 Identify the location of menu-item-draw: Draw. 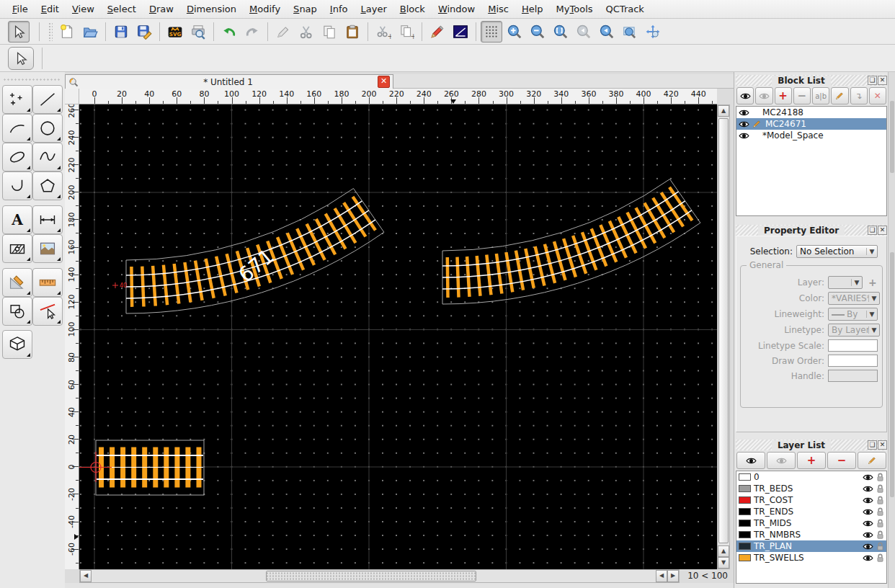
(161, 9).